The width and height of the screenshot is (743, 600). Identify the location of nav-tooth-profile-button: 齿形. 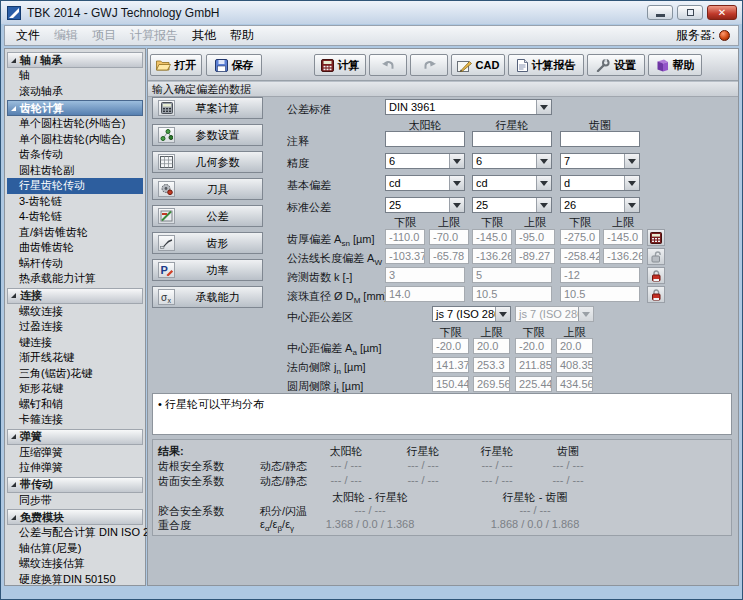
(208, 243).